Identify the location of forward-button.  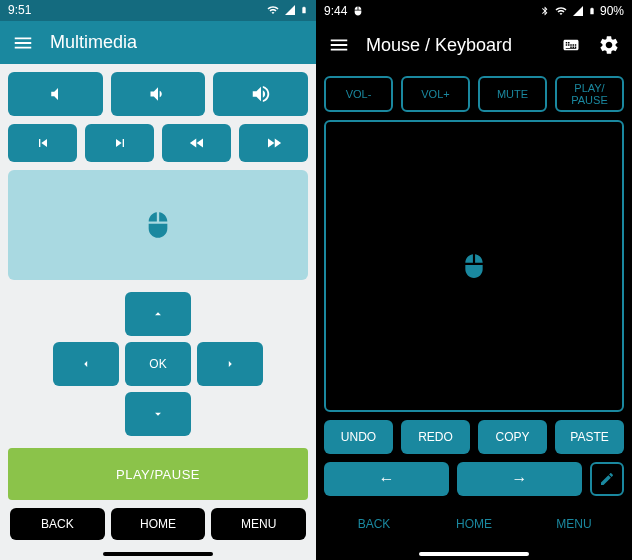
(274, 143).